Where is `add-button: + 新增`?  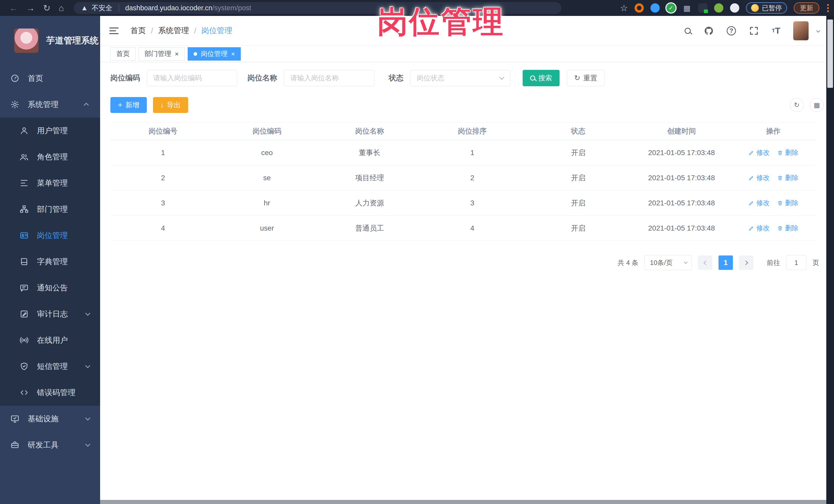 add-button: + 新增 is located at coordinates (129, 105).